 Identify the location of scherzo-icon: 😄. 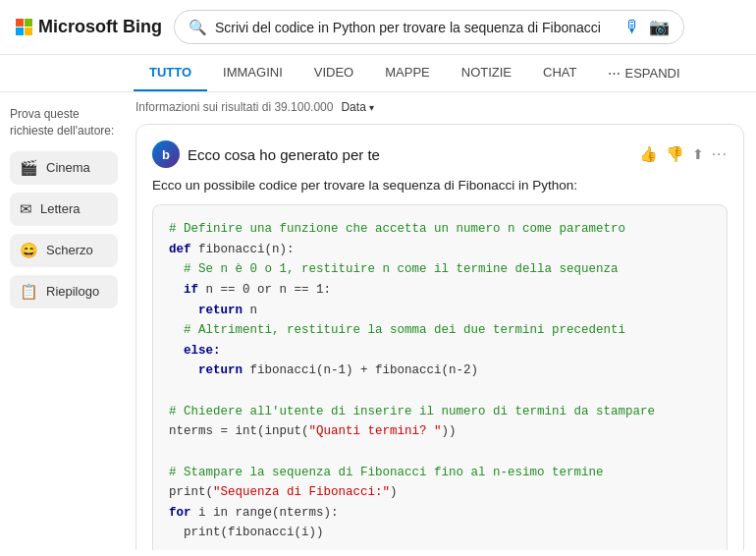
(29, 250).